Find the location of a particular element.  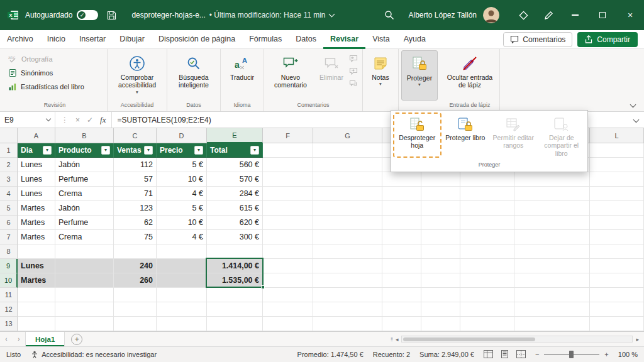

cell-G4 is located at coordinates (348, 194).